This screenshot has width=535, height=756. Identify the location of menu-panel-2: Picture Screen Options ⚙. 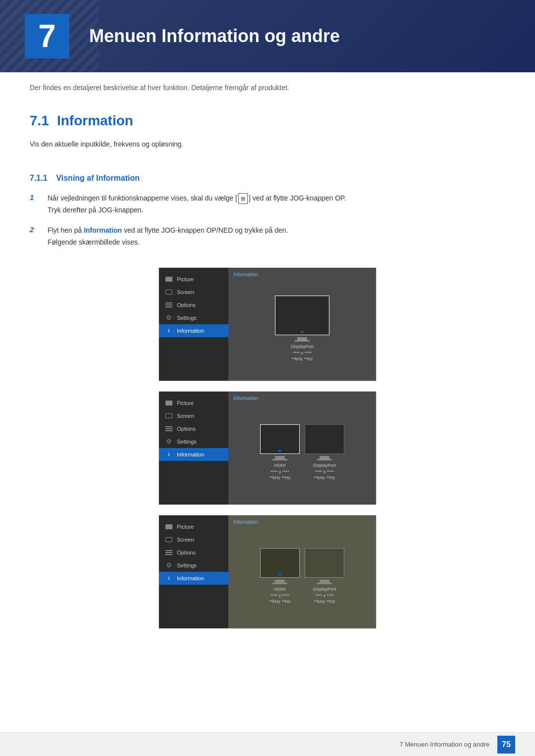
(194, 448).